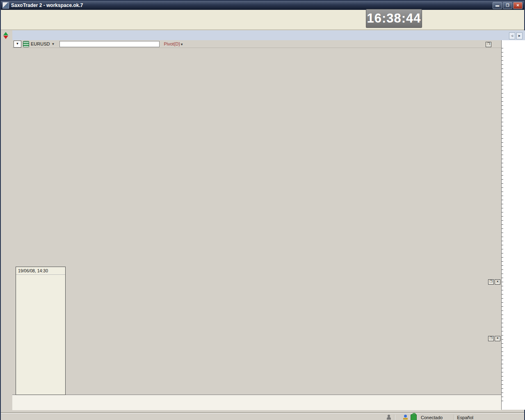  I want to click on tooltip-timestamp: 19/06/08, 14:30, so click(41, 271).